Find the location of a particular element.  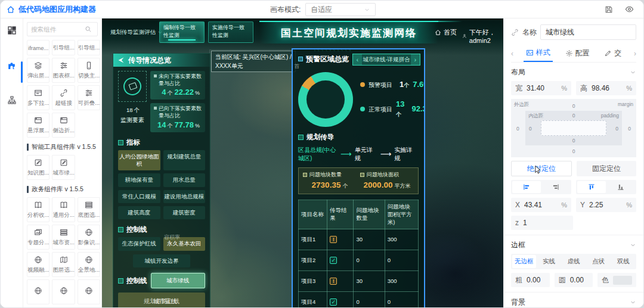

height-field: 高98.46% is located at coordinates (606, 88).